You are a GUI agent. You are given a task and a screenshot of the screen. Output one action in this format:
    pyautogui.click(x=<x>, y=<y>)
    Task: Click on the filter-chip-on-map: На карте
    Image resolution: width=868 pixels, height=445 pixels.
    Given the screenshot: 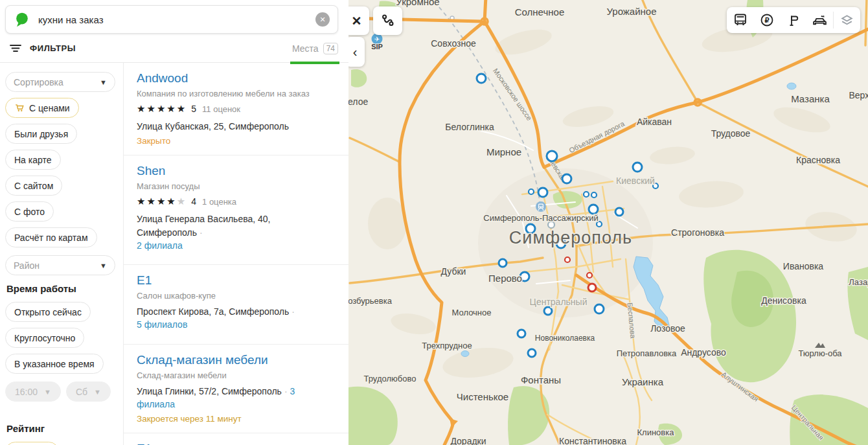 What is the action you would take?
    pyautogui.click(x=33, y=159)
    